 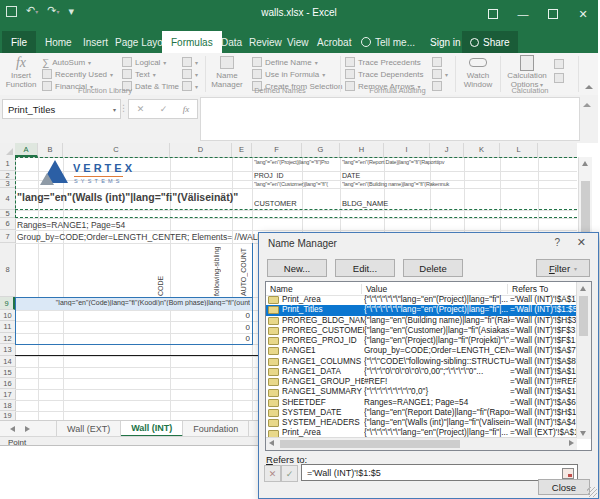 I want to click on sheet-tab-wall-ext: Wall (EXT), so click(x=88, y=429).